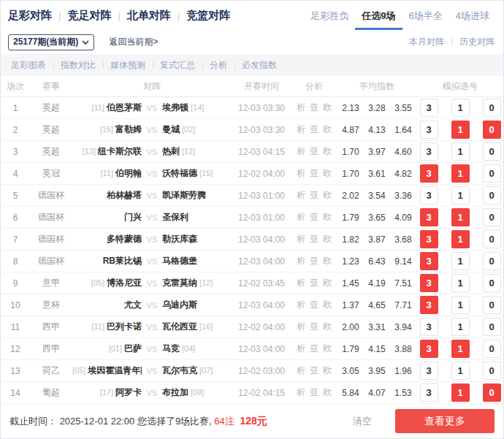 The width and height of the screenshot is (504, 439). Describe the element at coordinates (78, 66) in the screenshot. I see `subnav-index-compare: 指数对比` at that location.